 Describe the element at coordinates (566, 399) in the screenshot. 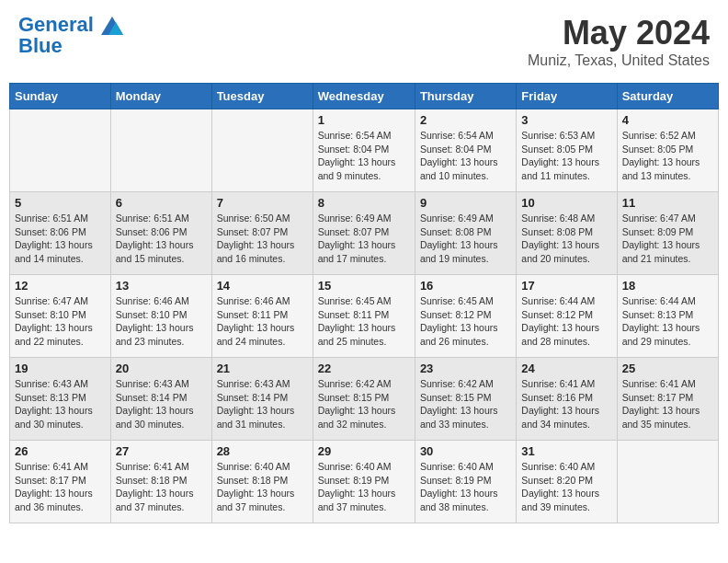

I see `calendar-cell: 24Sunrise: 6:41 AM Sunset: 8:16 PM Dayli…` at that location.